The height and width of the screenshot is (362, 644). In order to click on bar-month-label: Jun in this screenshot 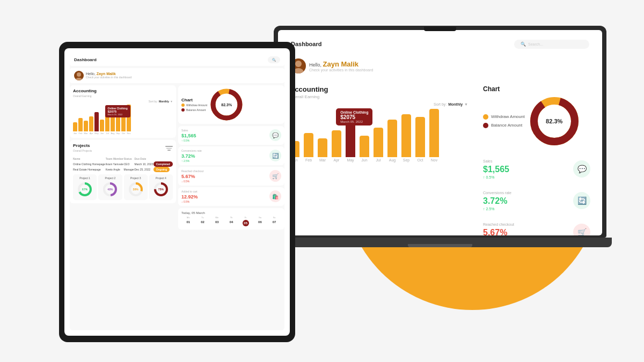, I will do `click(364, 160)`.